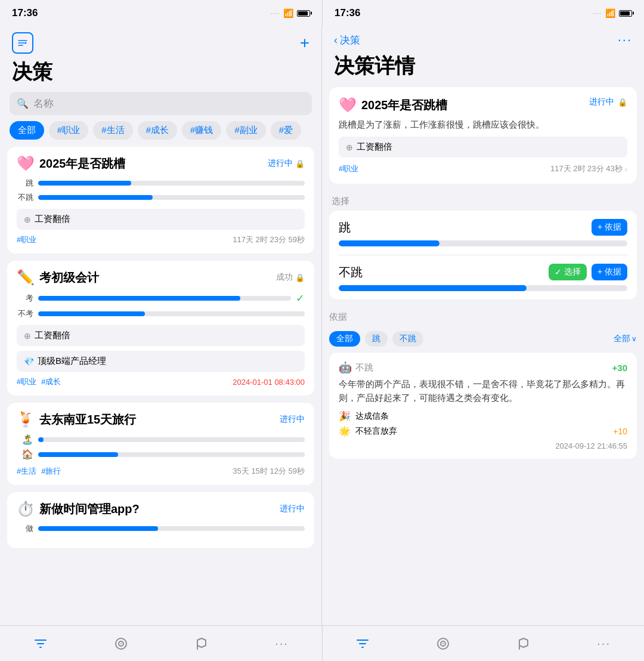  What do you see at coordinates (44, 104) in the screenshot?
I see `search-placeholder: 名称` at bounding box center [44, 104].